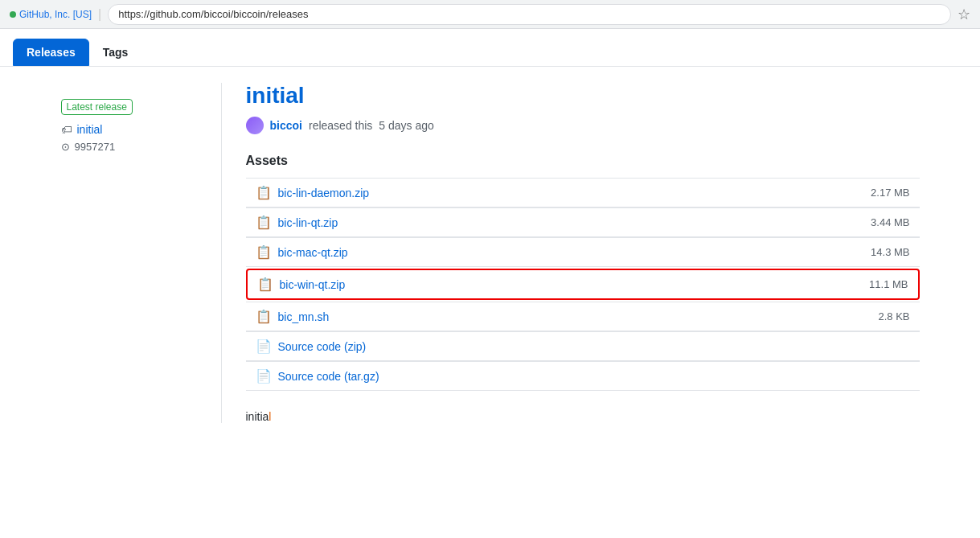  Describe the element at coordinates (583, 417) in the screenshot. I see `footer-text: initial` at that location.